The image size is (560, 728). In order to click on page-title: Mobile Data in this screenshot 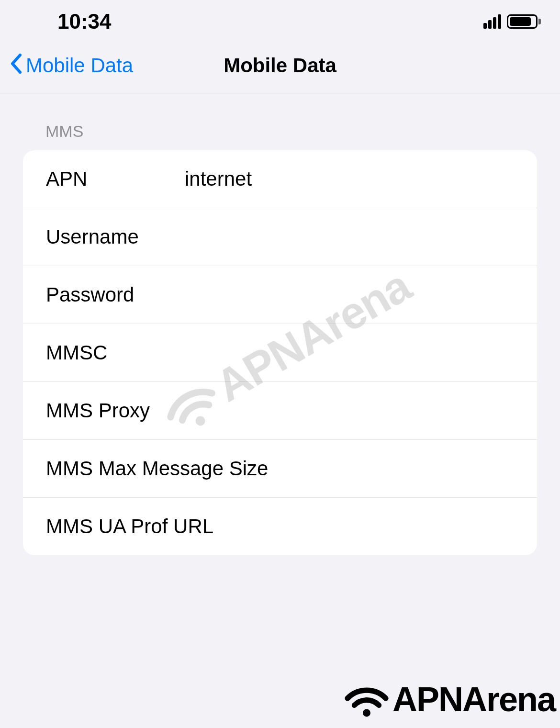, I will do `click(280, 66)`.